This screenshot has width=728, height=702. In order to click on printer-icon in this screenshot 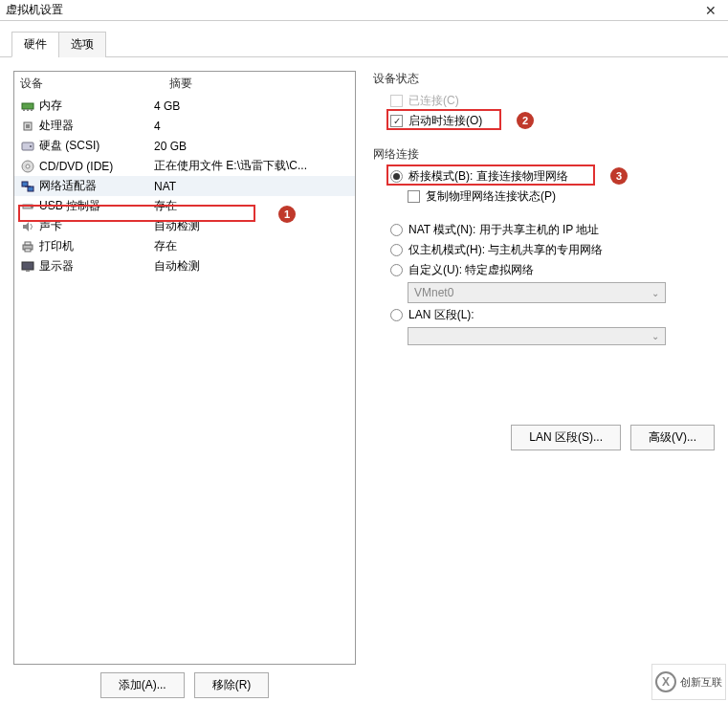, I will do `click(28, 247)`.